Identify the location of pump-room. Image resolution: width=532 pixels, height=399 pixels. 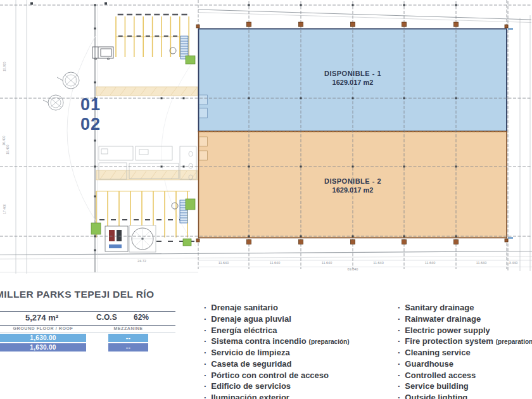
(117, 239).